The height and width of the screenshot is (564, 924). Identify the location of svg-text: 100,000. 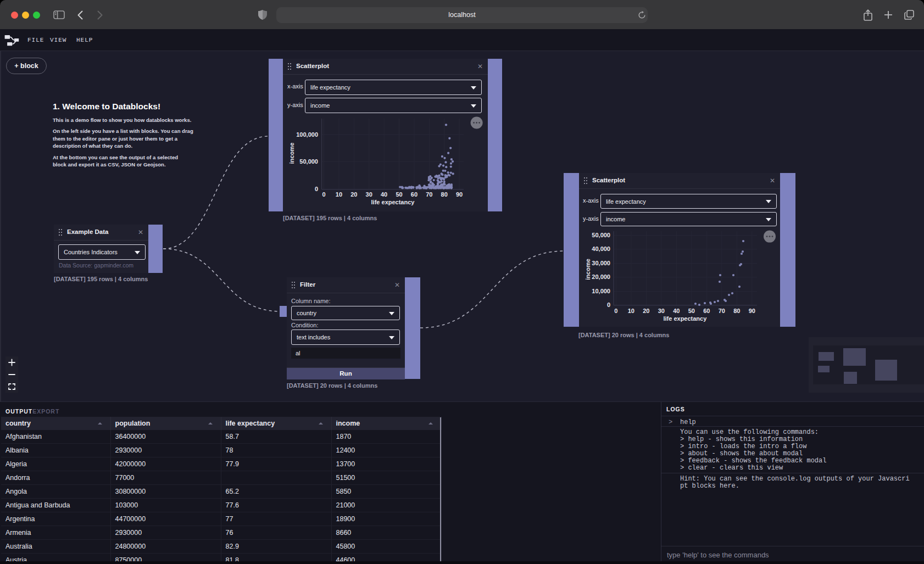
(307, 135).